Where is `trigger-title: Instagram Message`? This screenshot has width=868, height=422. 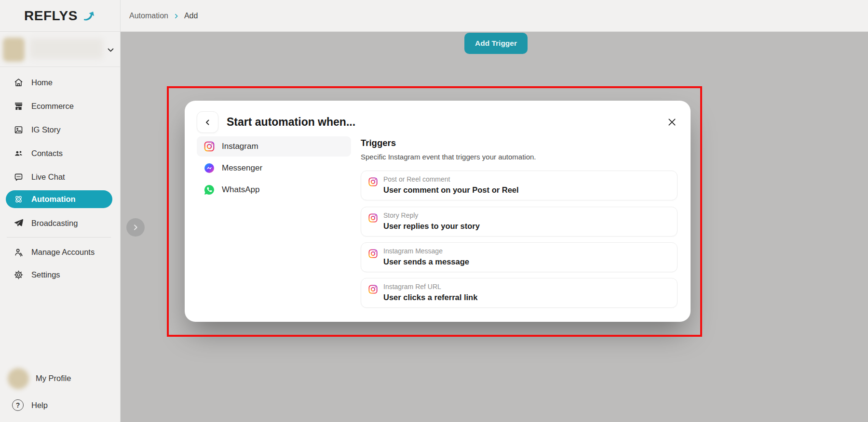 trigger-title: Instagram Message is located at coordinates (413, 251).